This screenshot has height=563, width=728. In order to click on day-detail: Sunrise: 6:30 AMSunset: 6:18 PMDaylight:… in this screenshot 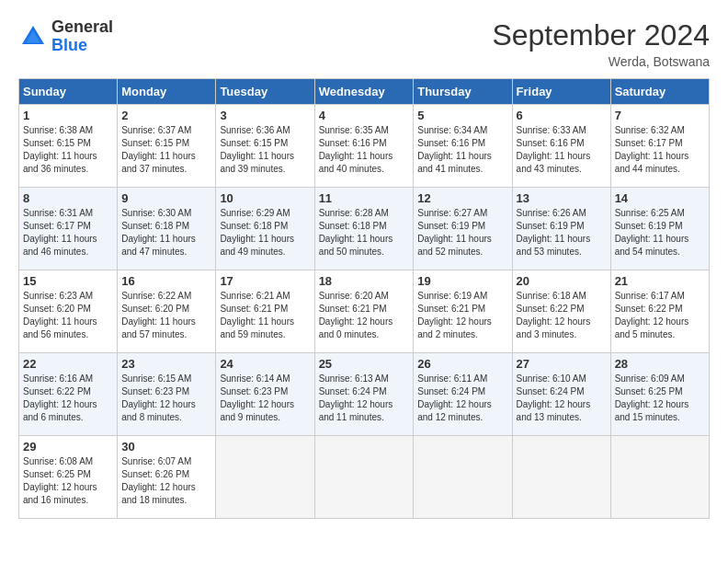, I will do `click(158, 232)`.